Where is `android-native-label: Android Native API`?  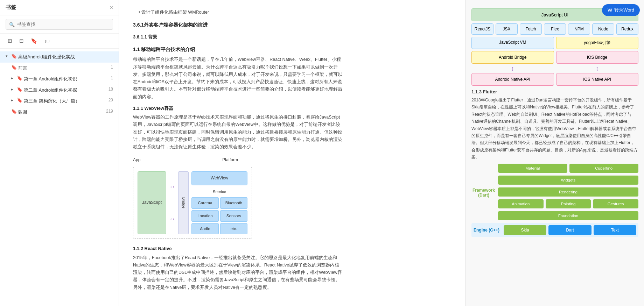
android-native-label: Android Native API is located at coordinates (512, 79).